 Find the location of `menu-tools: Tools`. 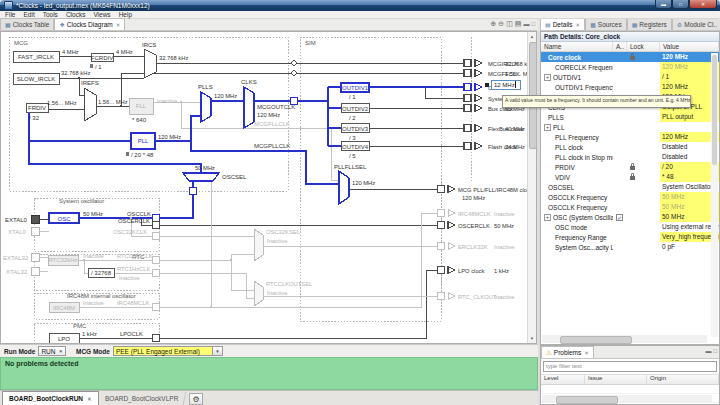

menu-tools: Tools is located at coordinates (50, 14).